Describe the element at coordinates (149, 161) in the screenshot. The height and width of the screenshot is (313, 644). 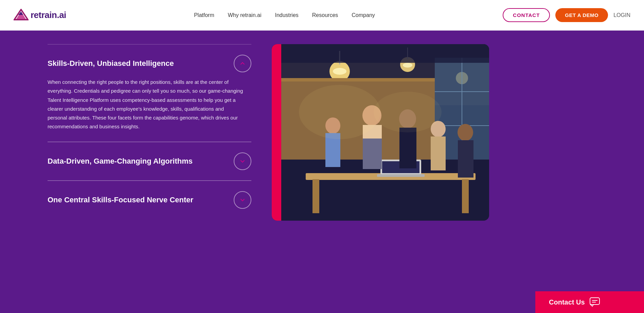
I see `accordion-item-2: Data-Driven, Game-Changing Algorithms` at that location.